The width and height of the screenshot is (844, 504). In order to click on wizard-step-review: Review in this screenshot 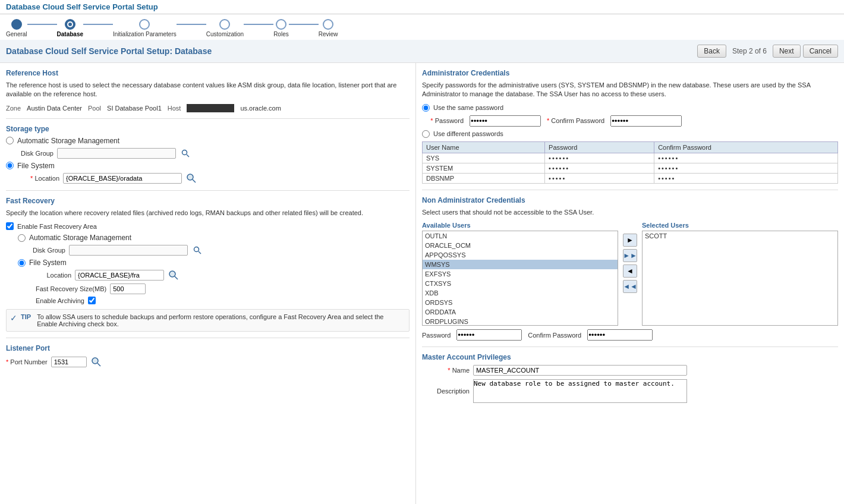, I will do `click(328, 29)`.